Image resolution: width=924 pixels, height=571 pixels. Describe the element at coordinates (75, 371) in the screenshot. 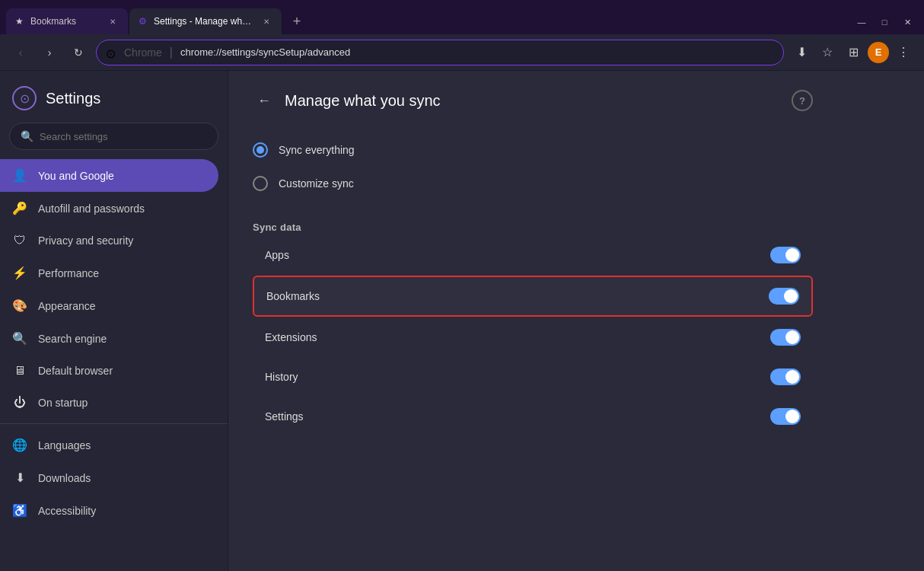

I see `default-browser-label: Default browser` at that location.